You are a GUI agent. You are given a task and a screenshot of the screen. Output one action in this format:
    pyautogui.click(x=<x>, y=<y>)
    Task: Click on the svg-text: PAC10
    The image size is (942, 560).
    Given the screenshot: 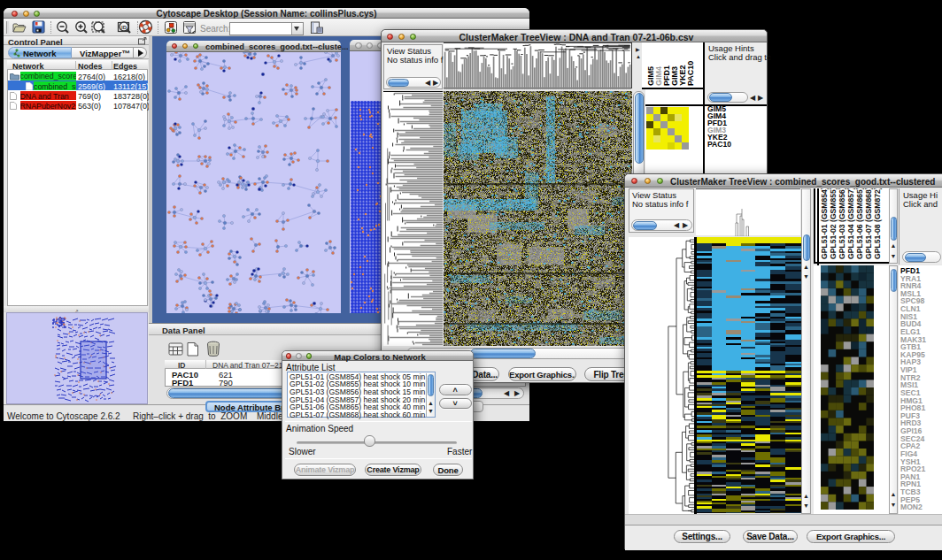 What is the action you would take?
    pyautogui.click(x=691, y=73)
    